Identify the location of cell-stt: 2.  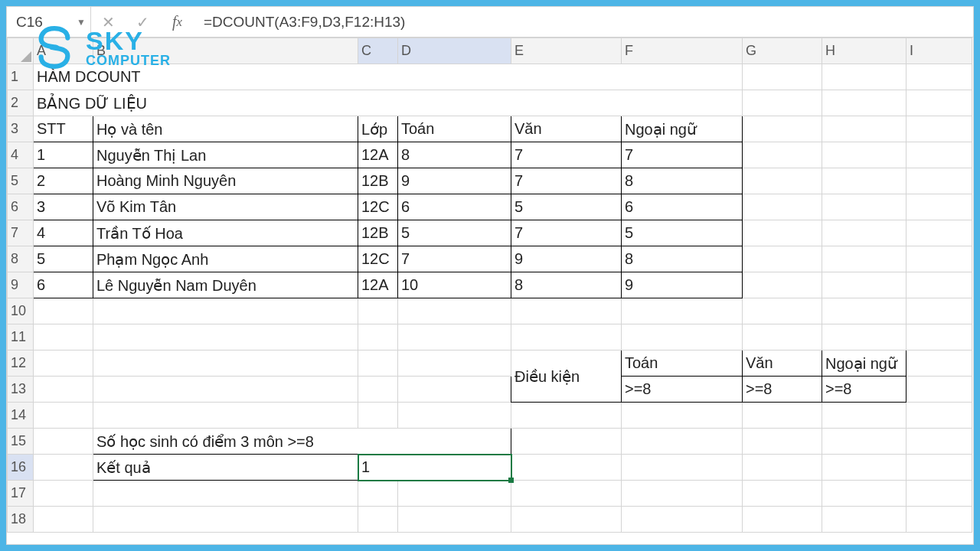
(64, 181).